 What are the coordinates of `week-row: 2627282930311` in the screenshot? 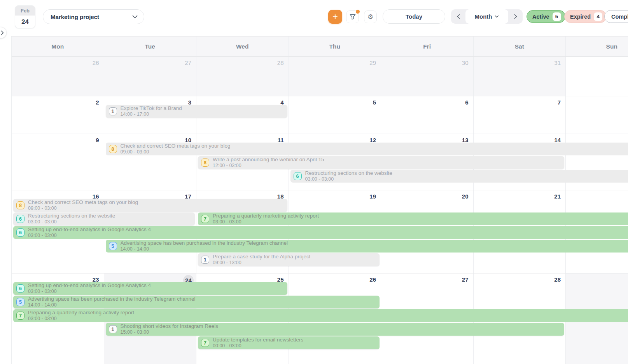 It's located at (320, 77).